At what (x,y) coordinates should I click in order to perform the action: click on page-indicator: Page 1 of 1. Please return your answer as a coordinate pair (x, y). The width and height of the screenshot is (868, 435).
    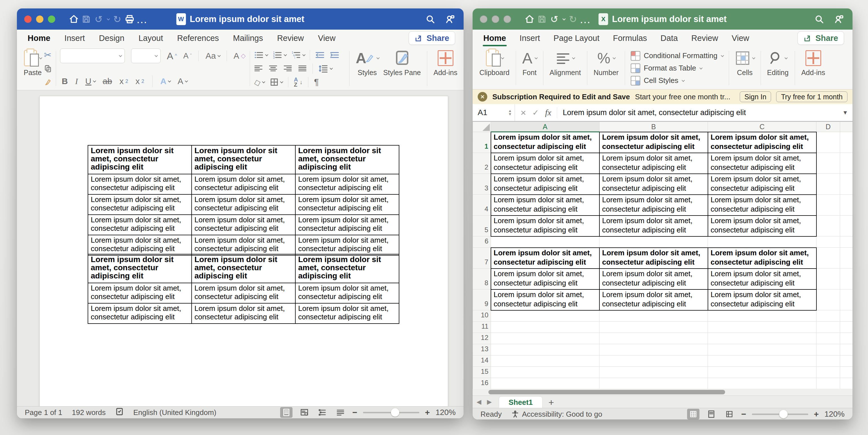
    Looking at the image, I should click on (44, 413).